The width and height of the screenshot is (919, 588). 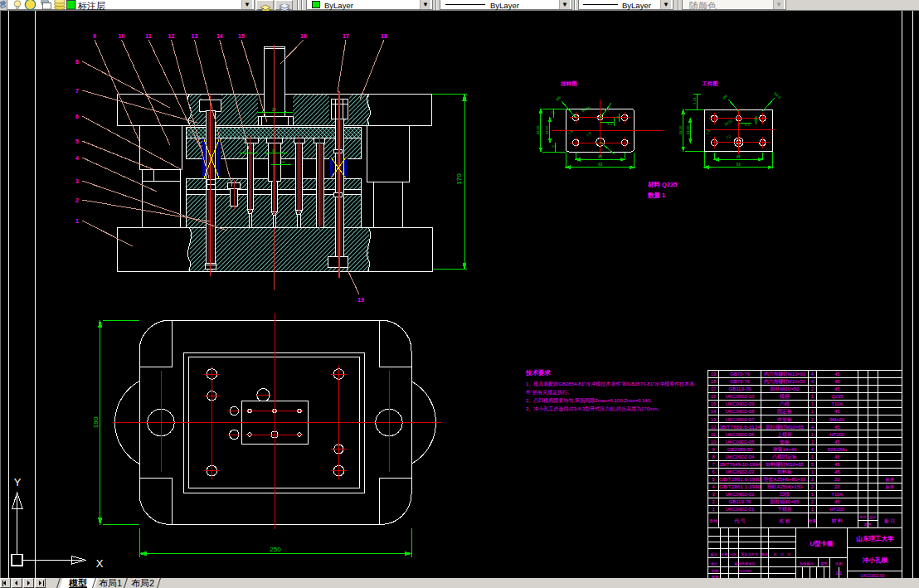 What do you see at coordinates (745, 571) in the screenshot?
I see `svg-text: 4月29日` at bounding box center [745, 571].